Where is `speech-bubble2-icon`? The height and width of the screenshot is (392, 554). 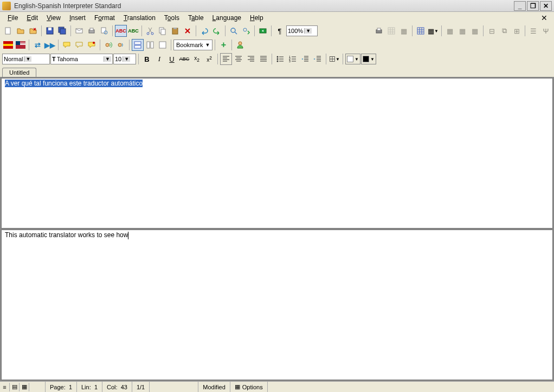 speech-bubble2-icon is located at coordinates (79, 45).